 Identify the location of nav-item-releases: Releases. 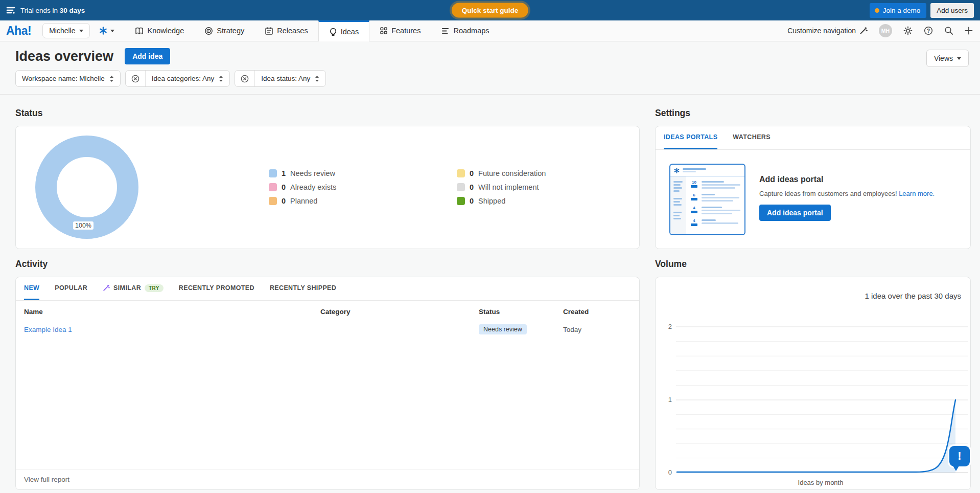
(286, 31).